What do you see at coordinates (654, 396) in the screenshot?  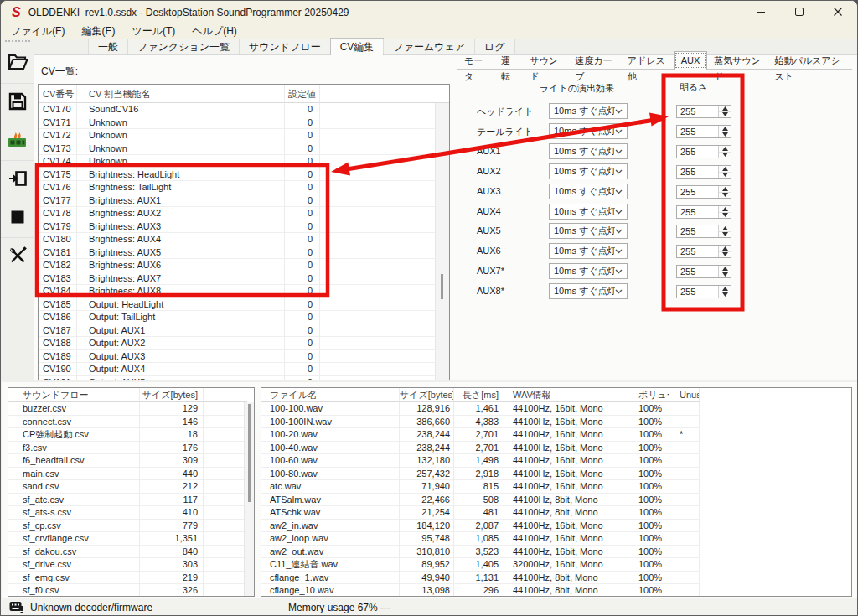 I see `wav-column-header: ボリューム` at bounding box center [654, 396].